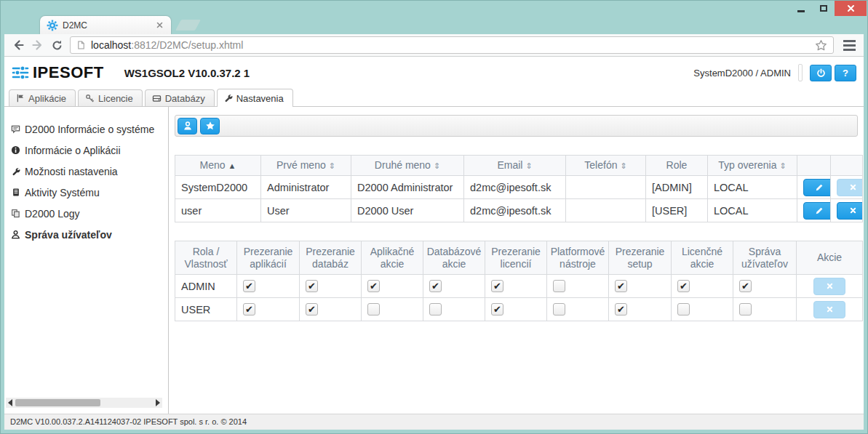  What do you see at coordinates (800, 73) in the screenshot?
I see `header-divider-button` at bounding box center [800, 73].